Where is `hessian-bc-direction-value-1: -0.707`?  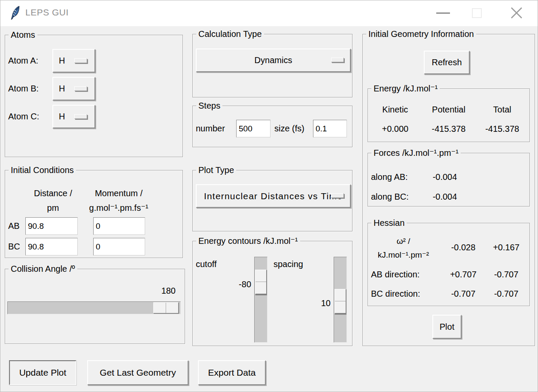 hessian-bc-direction-value-1: -0.707 is located at coordinates (463, 294).